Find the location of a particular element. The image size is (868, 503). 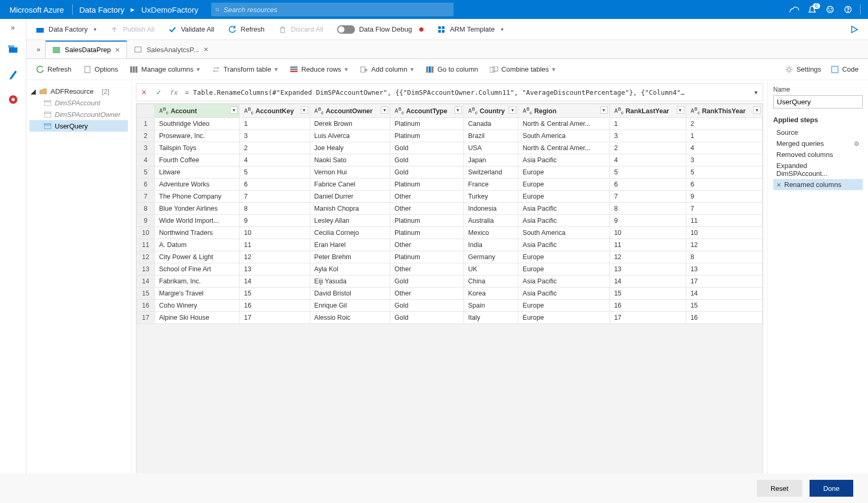

cell: Coho Winery is located at coordinates (197, 305).